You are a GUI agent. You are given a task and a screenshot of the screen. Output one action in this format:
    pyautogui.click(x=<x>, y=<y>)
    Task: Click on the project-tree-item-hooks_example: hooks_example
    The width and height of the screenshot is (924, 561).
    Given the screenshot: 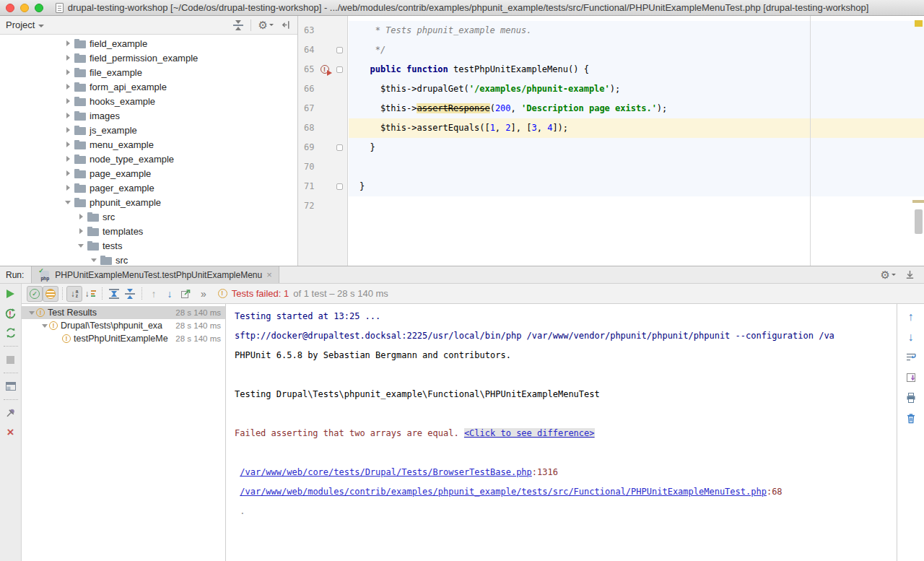 What is the action you would take?
    pyautogui.click(x=149, y=101)
    